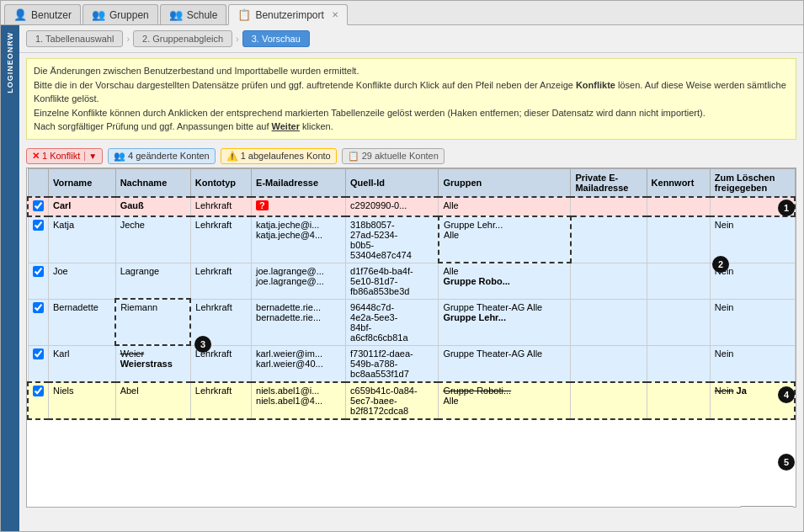  What do you see at coordinates (10, 278) in the screenshot?
I see `sidebar: LOGINEONRW` at bounding box center [10, 278].